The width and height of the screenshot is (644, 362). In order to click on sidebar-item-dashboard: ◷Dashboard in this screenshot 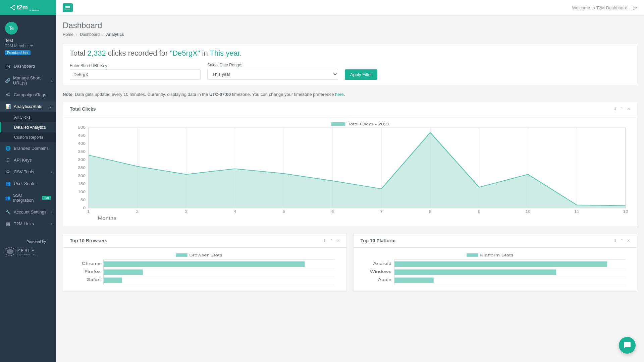, I will do `click(28, 66)`.